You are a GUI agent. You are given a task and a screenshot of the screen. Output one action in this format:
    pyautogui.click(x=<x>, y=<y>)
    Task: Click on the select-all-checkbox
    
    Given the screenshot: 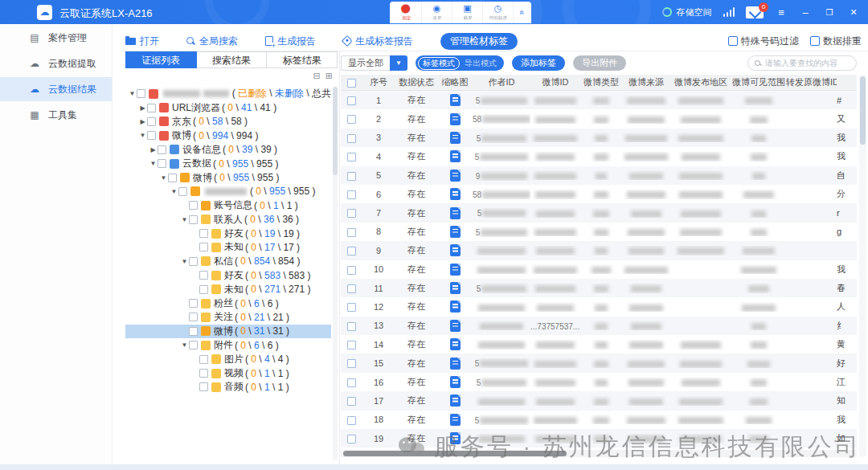 What is the action you would take?
    pyautogui.click(x=352, y=84)
    